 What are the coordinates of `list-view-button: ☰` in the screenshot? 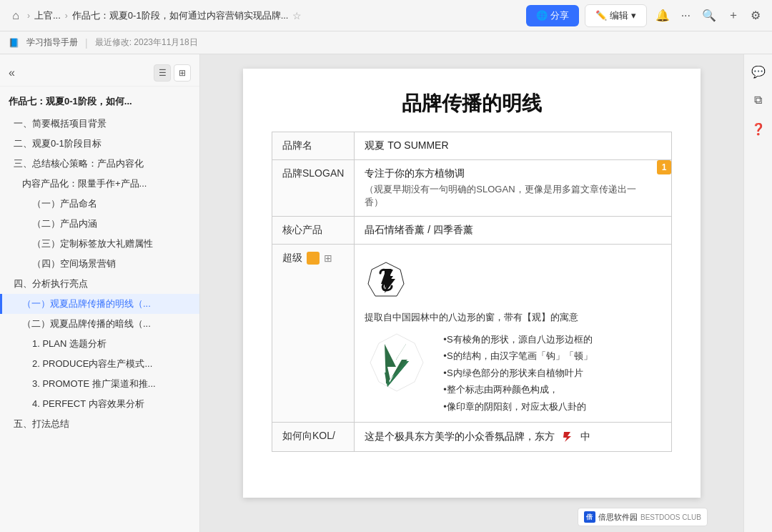 It's located at (162, 73).